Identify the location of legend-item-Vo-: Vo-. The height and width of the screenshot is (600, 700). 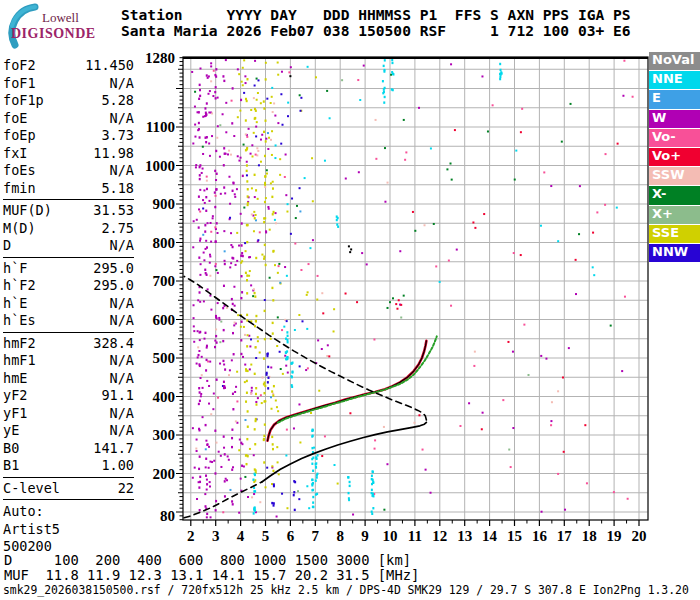
(674, 138).